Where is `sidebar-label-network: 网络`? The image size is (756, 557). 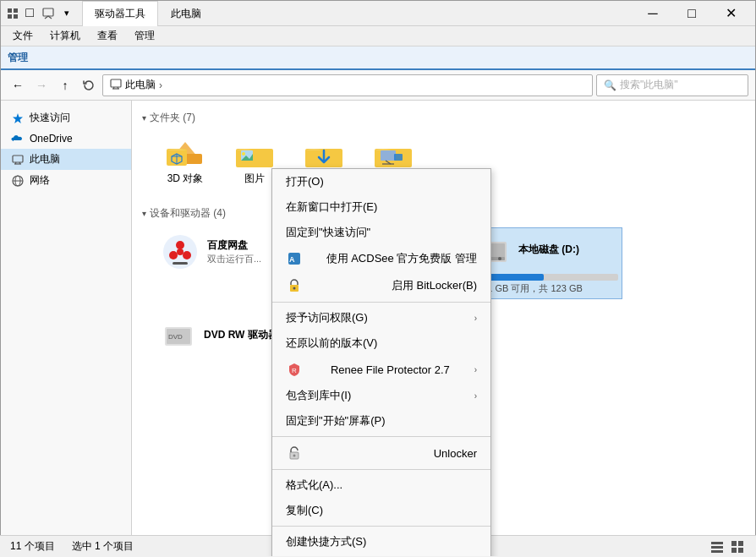 sidebar-label-network: 网络 is located at coordinates (40, 181).